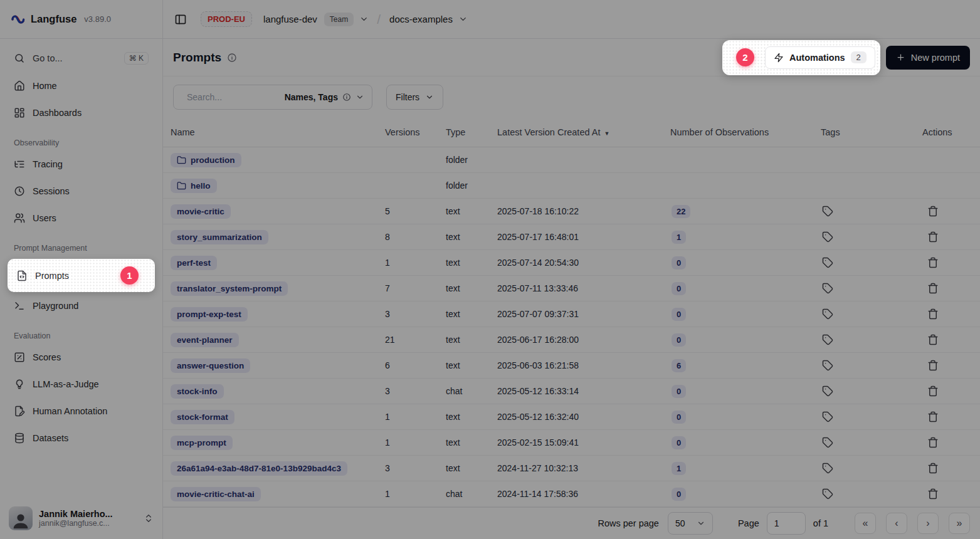 The height and width of the screenshot is (539, 980). Describe the element at coordinates (572, 186) in the screenshot. I see `table-row: hellofolder` at that location.